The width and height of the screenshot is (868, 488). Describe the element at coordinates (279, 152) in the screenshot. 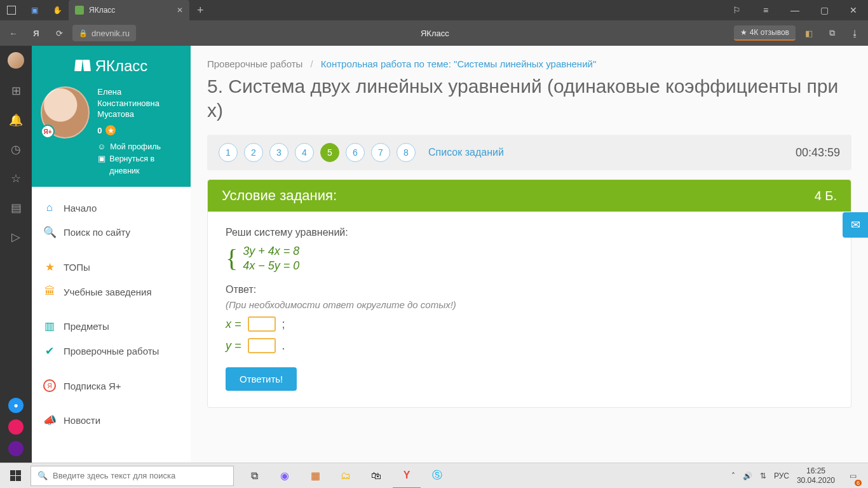

I see `step-3: 3` at that location.